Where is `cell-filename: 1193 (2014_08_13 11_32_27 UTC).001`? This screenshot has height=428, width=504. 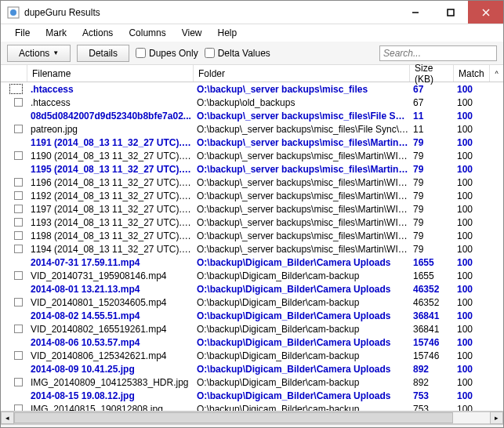 cell-filename: 1193 (2014_08_13 11_32_27 UTC).001 is located at coordinates (111, 223).